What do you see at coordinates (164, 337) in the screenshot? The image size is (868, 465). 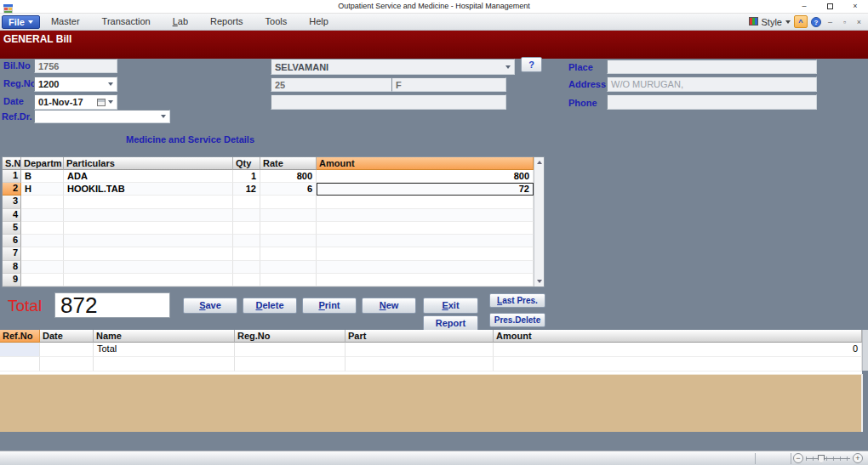 I see `col-header-name: Name` at bounding box center [164, 337].